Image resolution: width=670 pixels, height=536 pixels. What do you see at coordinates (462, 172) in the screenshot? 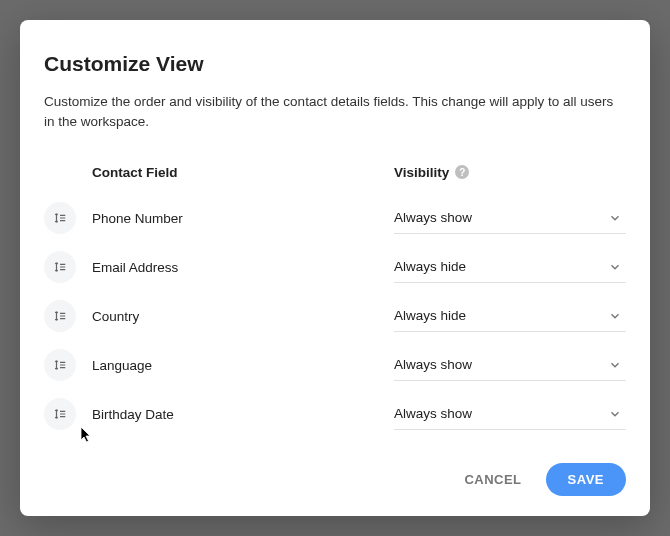
I see `help-icon: ?` at bounding box center [462, 172].